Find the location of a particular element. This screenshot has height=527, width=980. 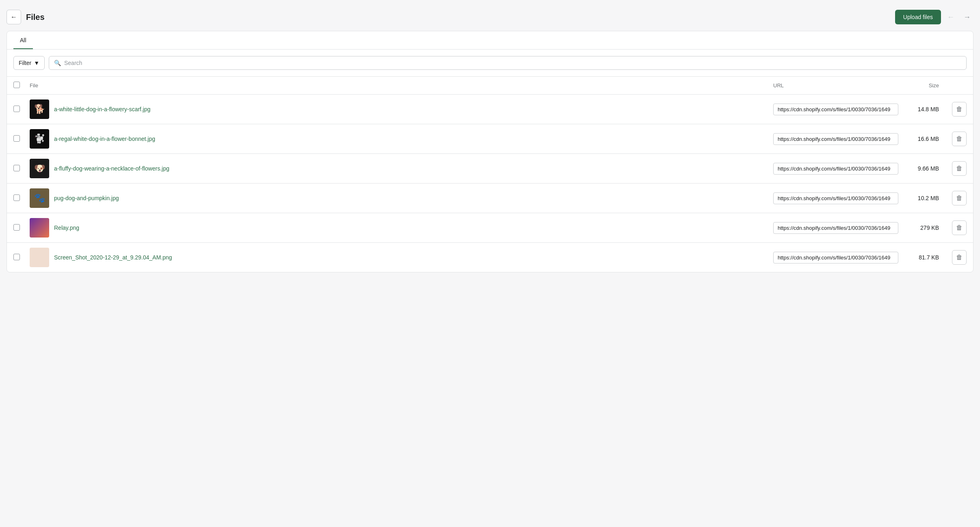

tabs-bar: All is located at coordinates (490, 41).